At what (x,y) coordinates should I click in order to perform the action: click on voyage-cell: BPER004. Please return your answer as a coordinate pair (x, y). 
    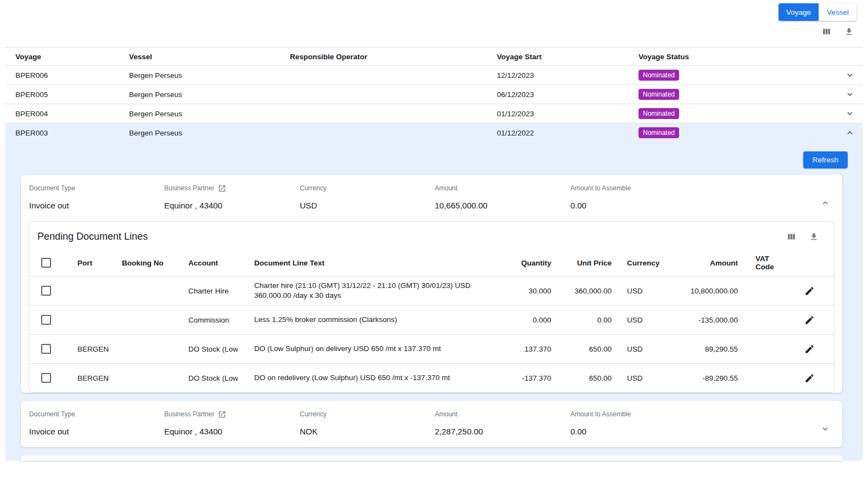
    Looking at the image, I should click on (72, 114).